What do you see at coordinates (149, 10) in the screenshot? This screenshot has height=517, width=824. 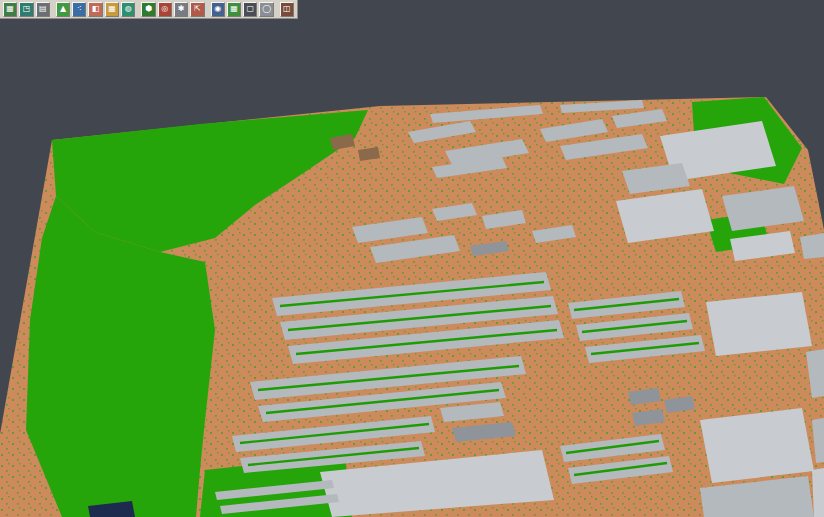 I see `main-toolbar: ▦◳▤▲⁖◧▦◍⬢◎✱⇱◉▦▢◯◫` at bounding box center [149, 10].